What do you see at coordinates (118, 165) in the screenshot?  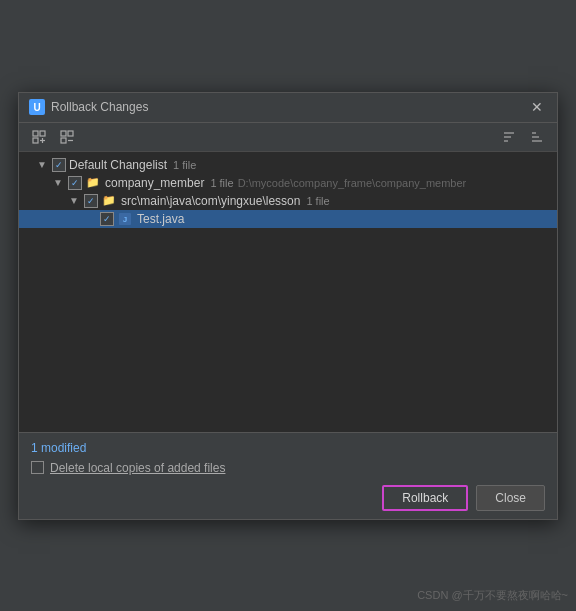 I see `changelist-label: Default Changelist` at bounding box center [118, 165].